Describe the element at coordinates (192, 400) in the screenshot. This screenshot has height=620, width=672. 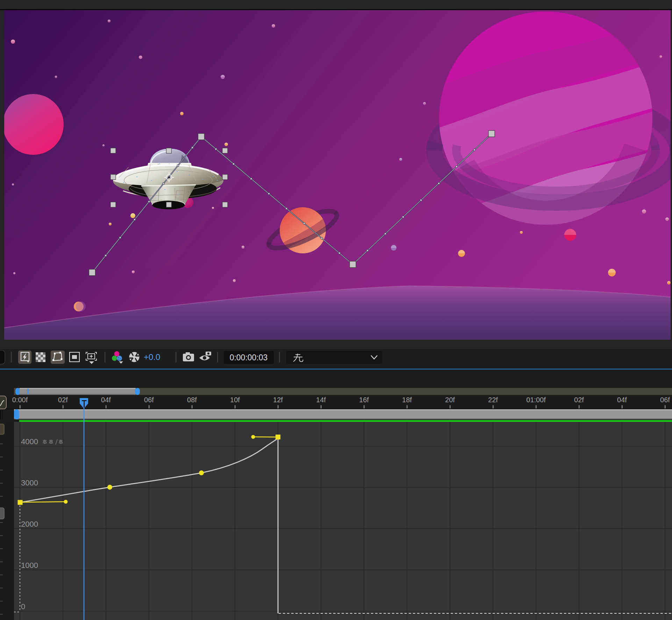
I see `svg-text: 08f` at that location.